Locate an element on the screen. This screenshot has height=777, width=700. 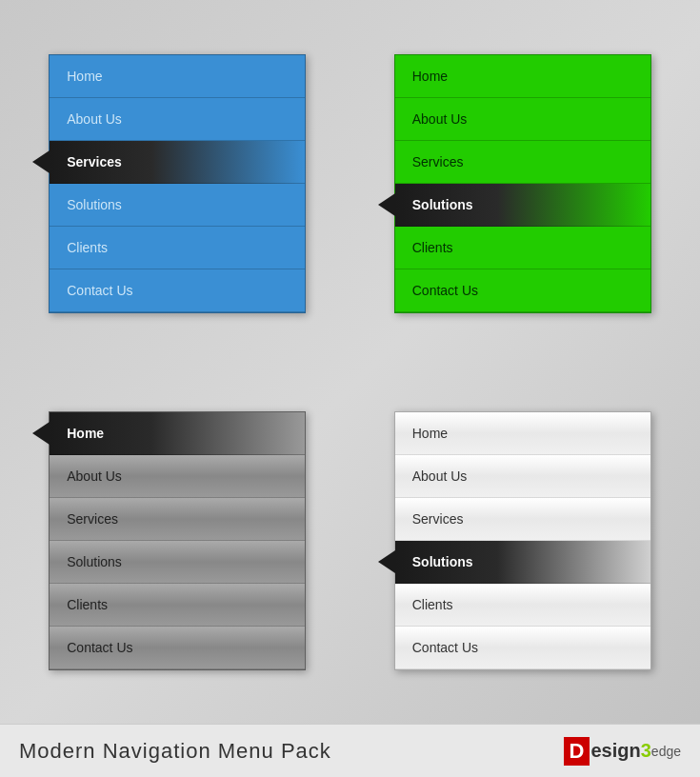
nav-item-clients-blue: Clients is located at coordinates (177, 248).